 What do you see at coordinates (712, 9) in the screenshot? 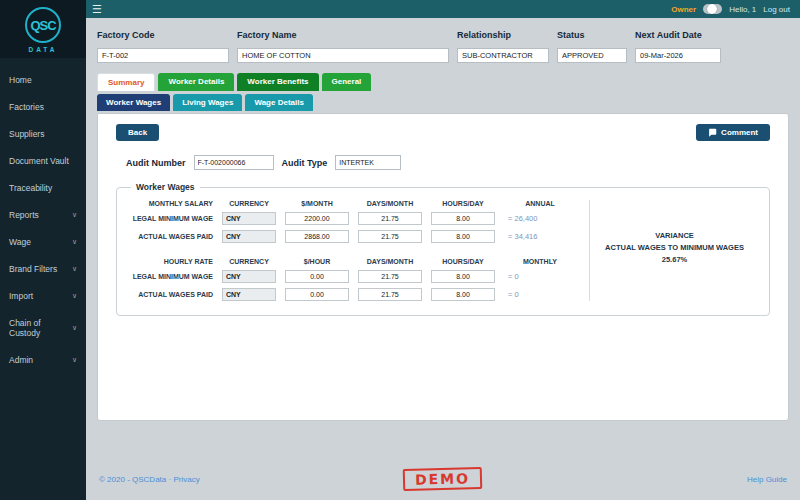
I see `toggle-knob-icon` at bounding box center [712, 9].